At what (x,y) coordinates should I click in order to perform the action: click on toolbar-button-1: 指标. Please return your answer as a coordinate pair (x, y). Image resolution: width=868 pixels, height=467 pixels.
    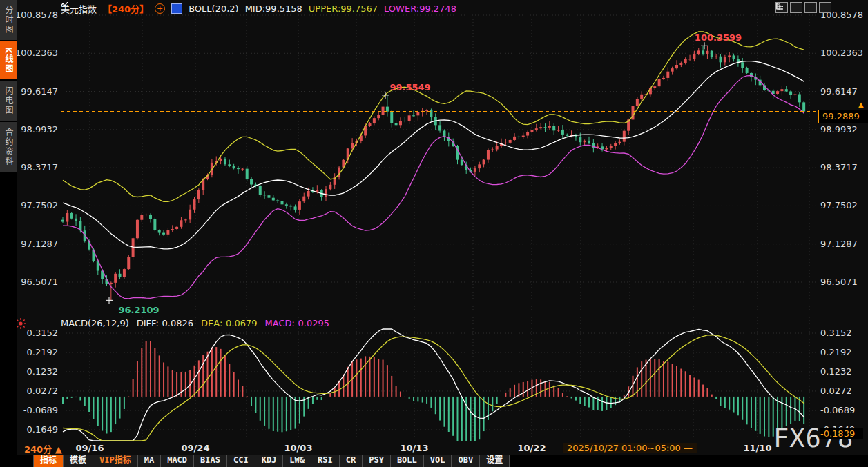
    Looking at the image, I should click on (48, 461).